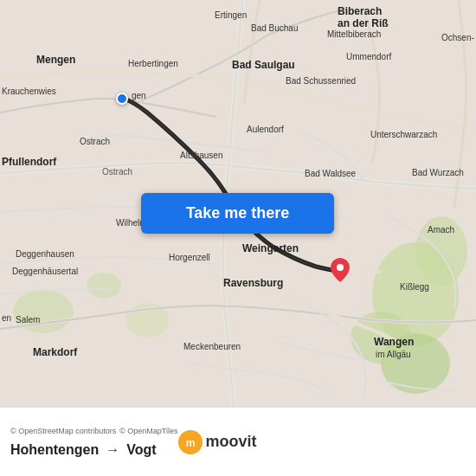 Image resolution: width=476 pixels, height=476 pixels. Describe the element at coordinates (218, 442) in the screenshot. I see `moovit-logo: m moovit` at that location.